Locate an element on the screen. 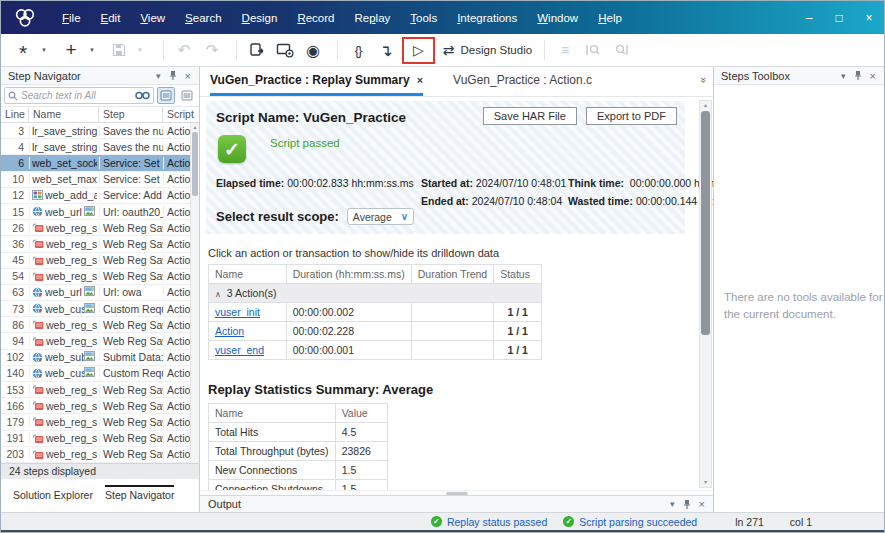 The width and height of the screenshot is (885, 533). step-scrollbar: ▴ is located at coordinates (194, 293).